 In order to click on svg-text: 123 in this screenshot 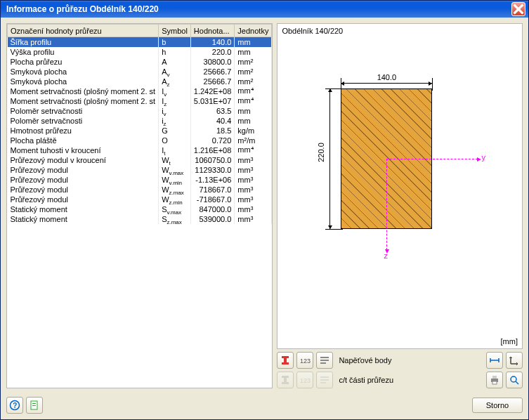, I will do `click(305, 381)`.